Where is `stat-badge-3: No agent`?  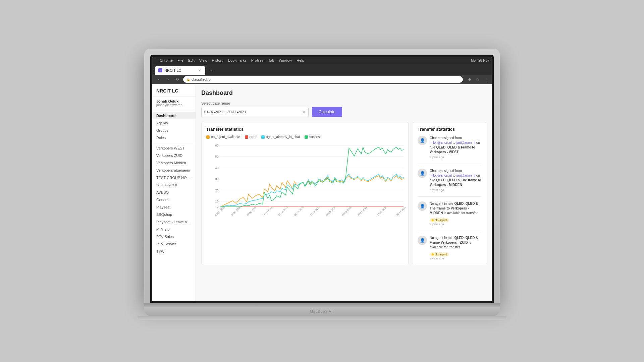
stat-badge-3: No agent is located at coordinates (439, 254).